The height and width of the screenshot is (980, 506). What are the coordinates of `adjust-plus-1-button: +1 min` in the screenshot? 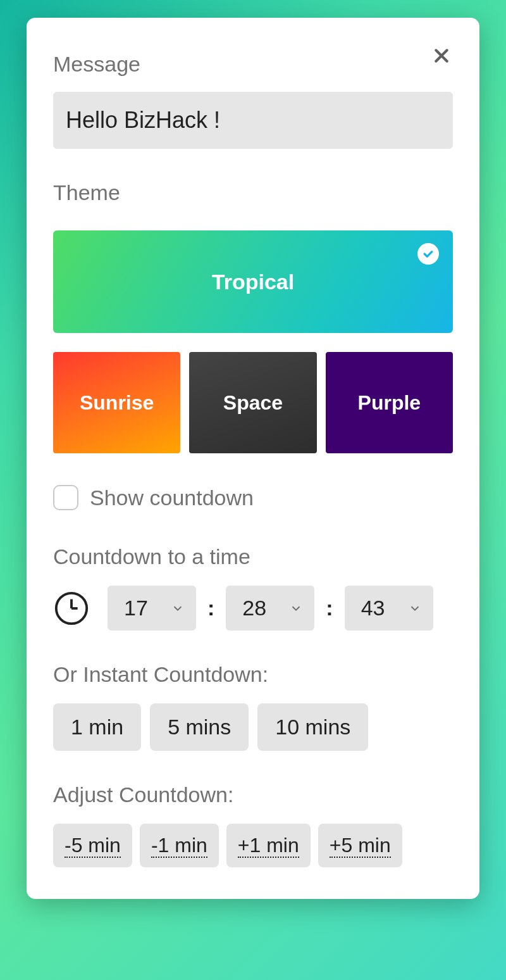 It's located at (268, 846).